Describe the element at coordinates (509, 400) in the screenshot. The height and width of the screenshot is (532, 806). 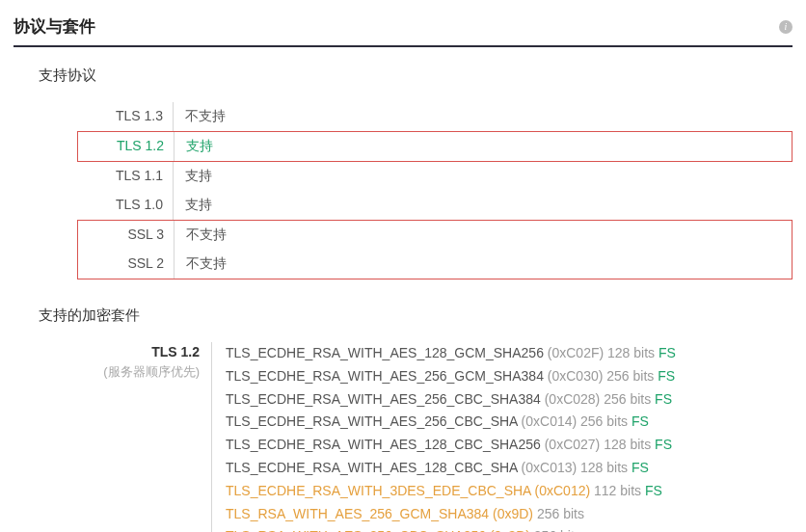
I see `cipher-row: TLS_ECDHE_RSA_WITH_AES_256_CBC_SHA384 (0…` at that location.